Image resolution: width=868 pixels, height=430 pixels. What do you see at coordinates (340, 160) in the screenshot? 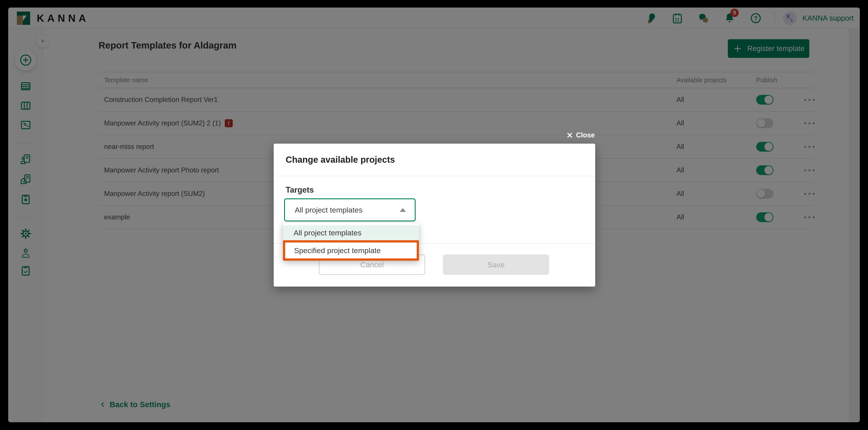
I see `modal-title: Change available projects` at bounding box center [340, 160].